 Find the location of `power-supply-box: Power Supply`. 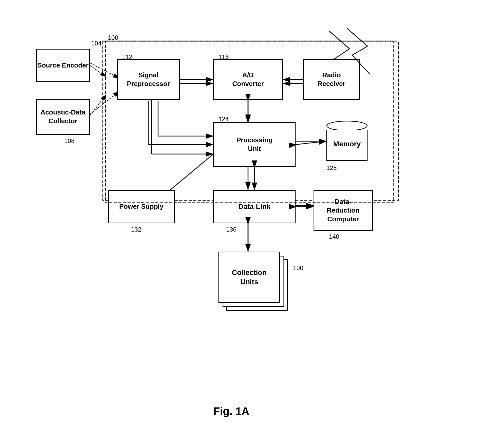

power-supply-box: Power Supply is located at coordinates (141, 207).